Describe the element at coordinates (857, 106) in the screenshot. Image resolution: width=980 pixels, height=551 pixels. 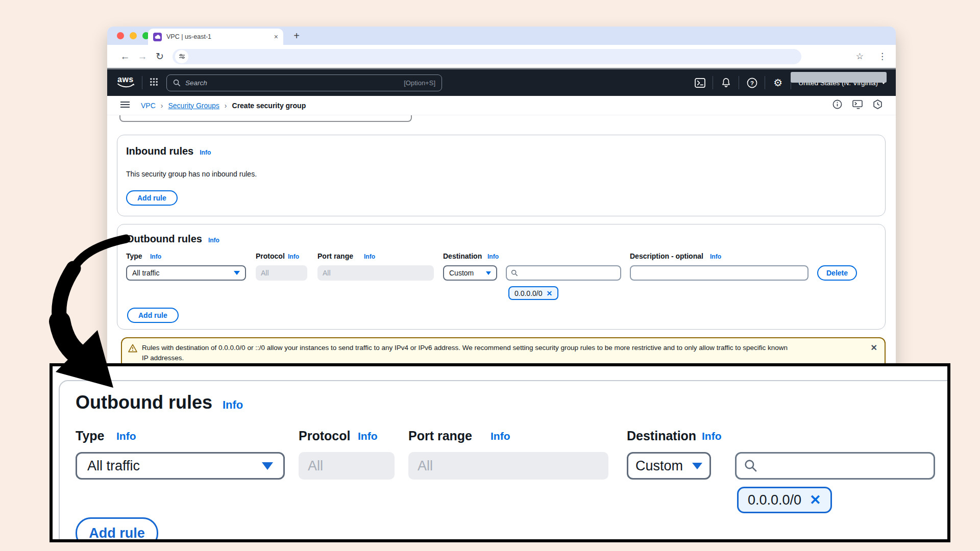
I see `cloudshell-panel-icon` at that location.